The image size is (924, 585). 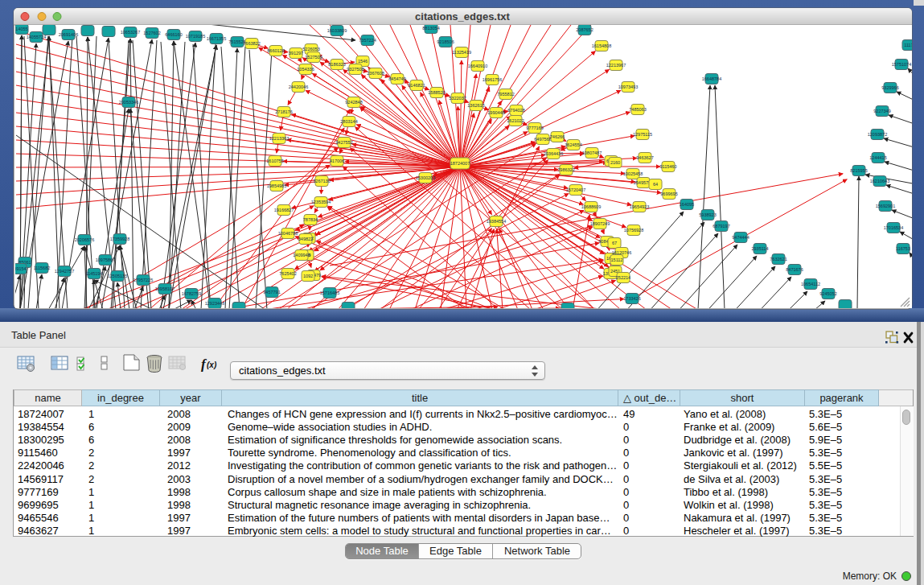 I want to click on svg-text: 8186323, so click(x=336, y=64).